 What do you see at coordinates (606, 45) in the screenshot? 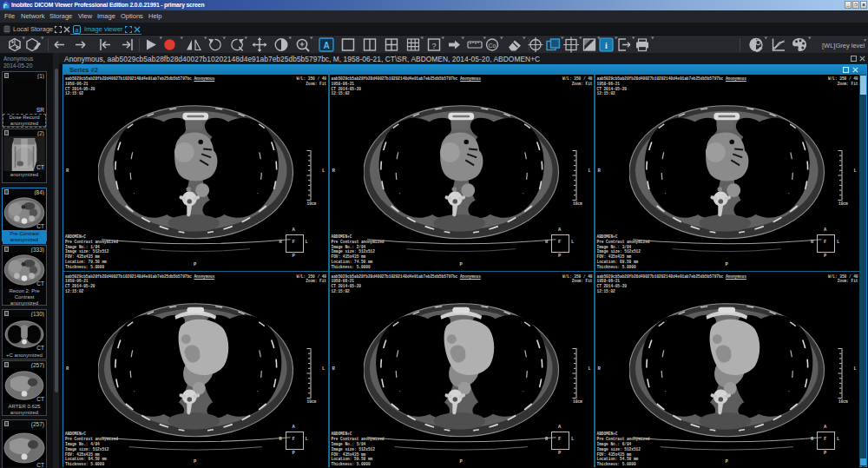
I see `svg-text: i` at bounding box center [606, 45].